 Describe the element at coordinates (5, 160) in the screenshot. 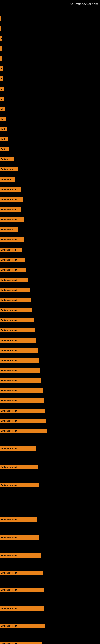

I see `bar-label: Bottlenec` at that location.